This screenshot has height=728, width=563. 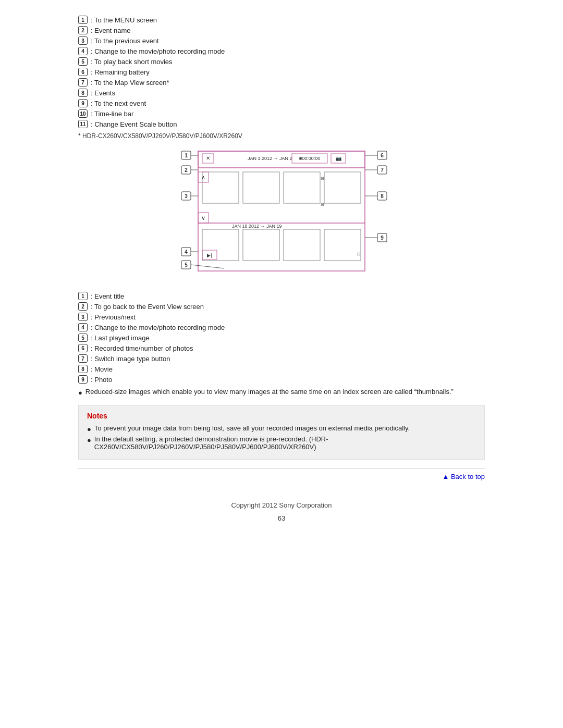 I want to click on list2-item: 6: Recorded time/number of photos, so click(x=282, y=348).